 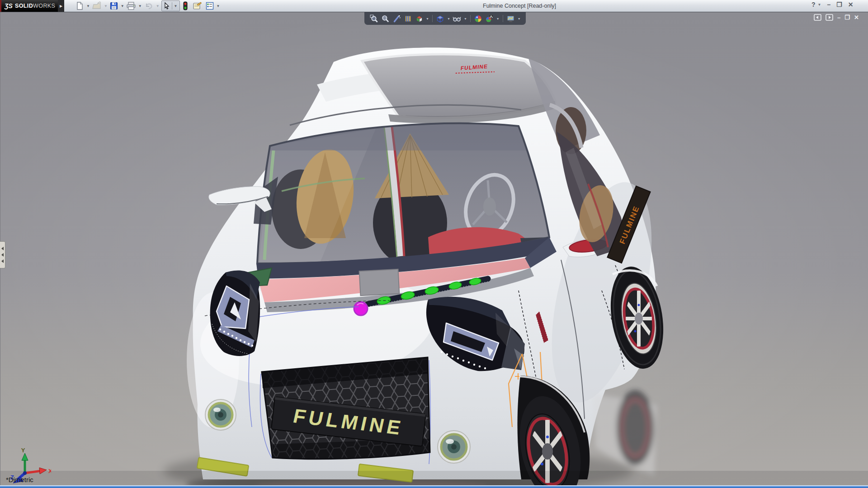 What do you see at coordinates (817, 17) in the screenshot?
I see `collapse-pane-left-button` at bounding box center [817, 17].